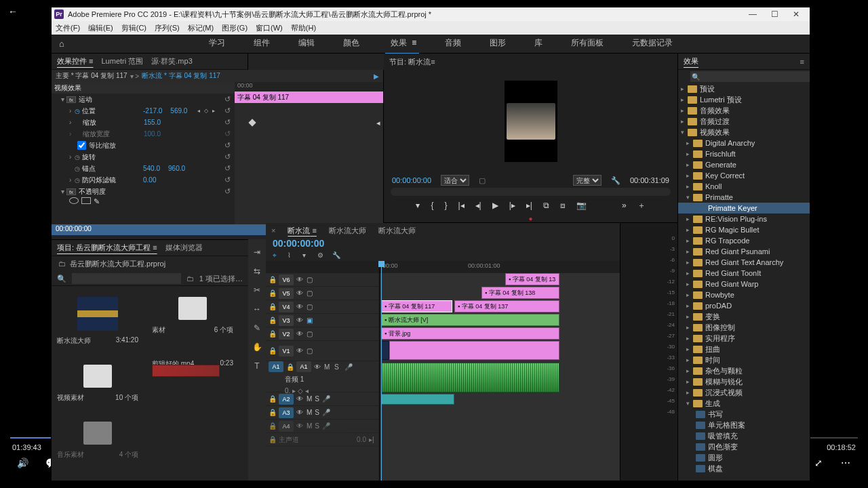 Image resolution: width=868 pixels, height=488 pixels. What do you see at coordinates (531, 121) in the screenshot?
I see `program-monitor` at bounding box center [531, 121].